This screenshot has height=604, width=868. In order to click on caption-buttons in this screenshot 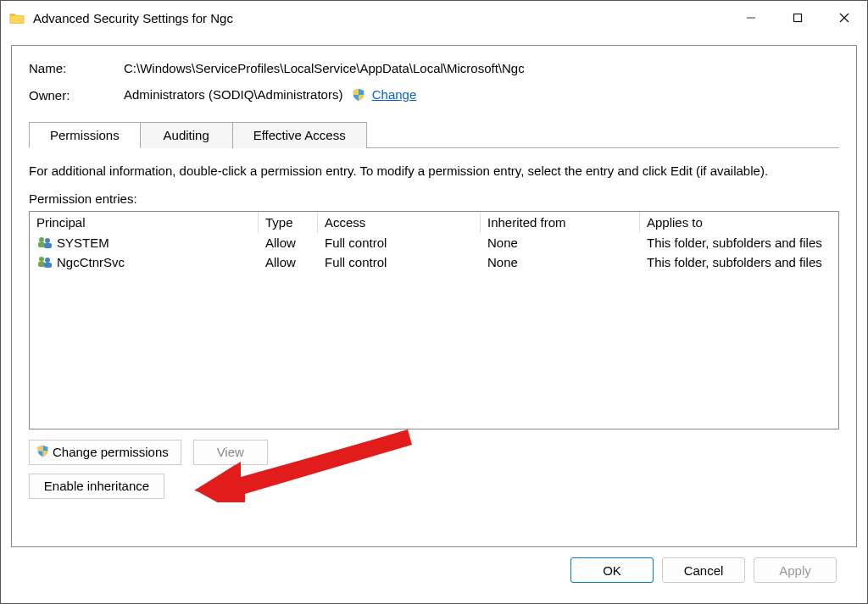, I will do `click(797, 18)`.